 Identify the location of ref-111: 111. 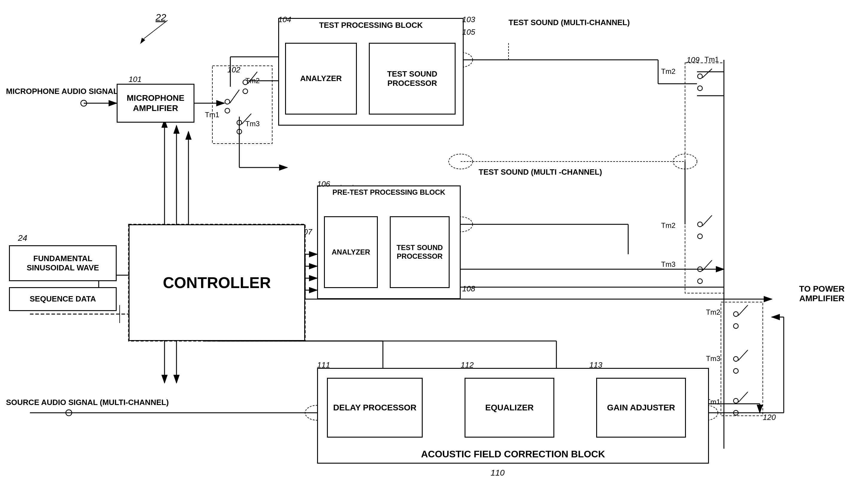
(324, 365).